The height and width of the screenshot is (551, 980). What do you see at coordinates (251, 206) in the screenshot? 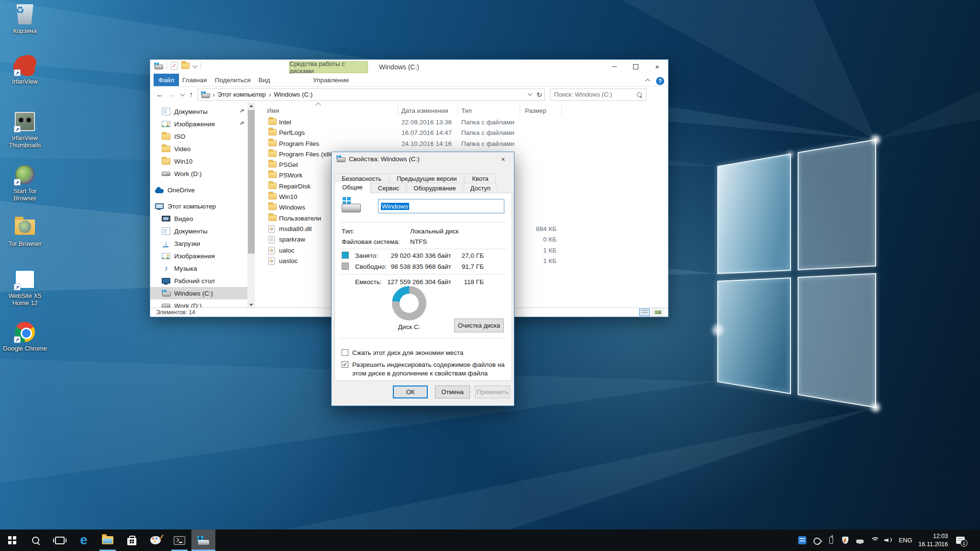
I see `nav-scrollbar` at bounding box center [251, 206].